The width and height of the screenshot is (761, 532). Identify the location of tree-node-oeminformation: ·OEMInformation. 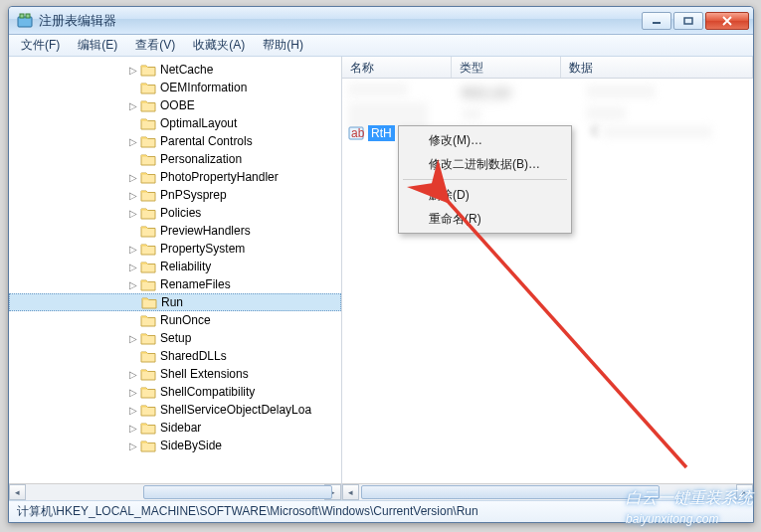
(175, 88).